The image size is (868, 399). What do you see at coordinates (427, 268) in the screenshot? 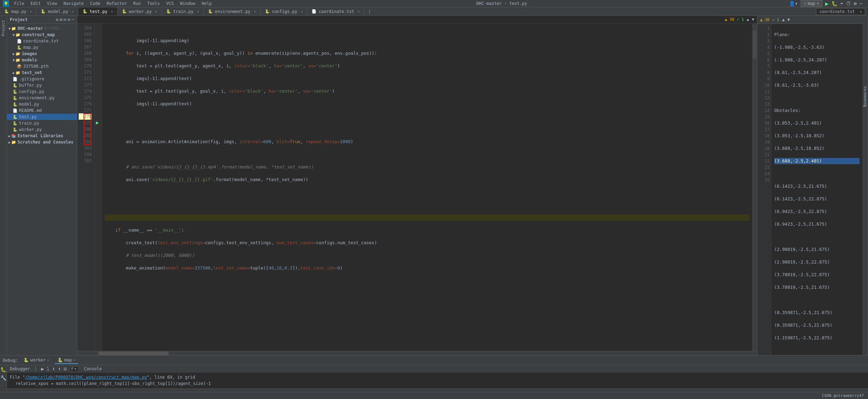
I see `code-line-282: make_animation(model_name=337500,test_se…` at bounding box center [427, 268].